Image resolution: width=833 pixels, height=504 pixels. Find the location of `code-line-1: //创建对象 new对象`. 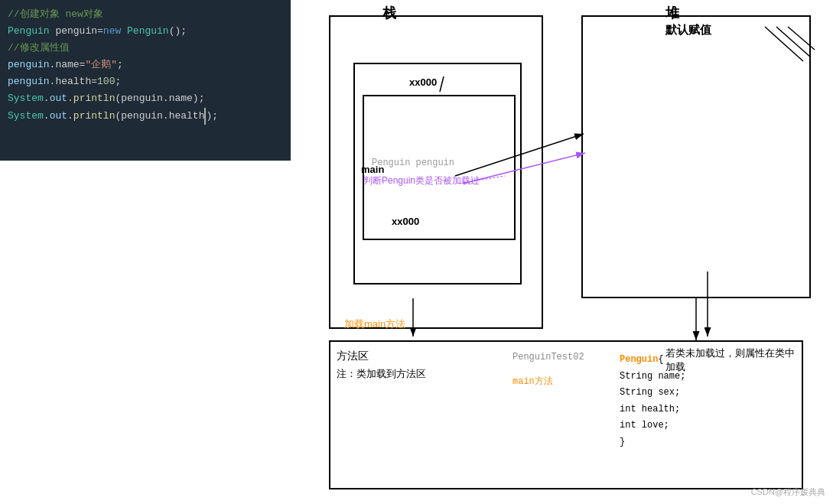

code-line-1: //创建对象 new对象 is located at coordinates (145, 15).